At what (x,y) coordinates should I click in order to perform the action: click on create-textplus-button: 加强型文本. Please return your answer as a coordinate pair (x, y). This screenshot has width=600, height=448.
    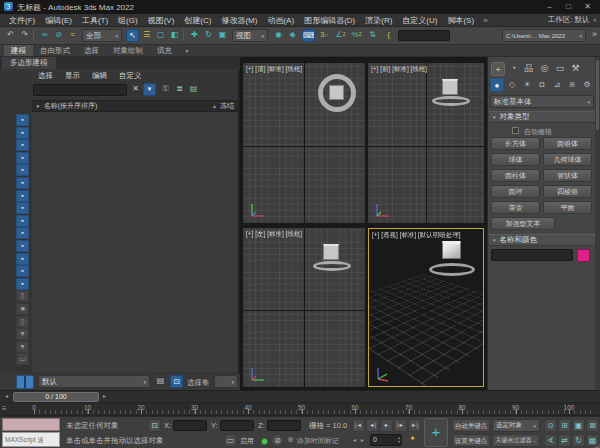
    Looking at the image, I should click on (523, 224).